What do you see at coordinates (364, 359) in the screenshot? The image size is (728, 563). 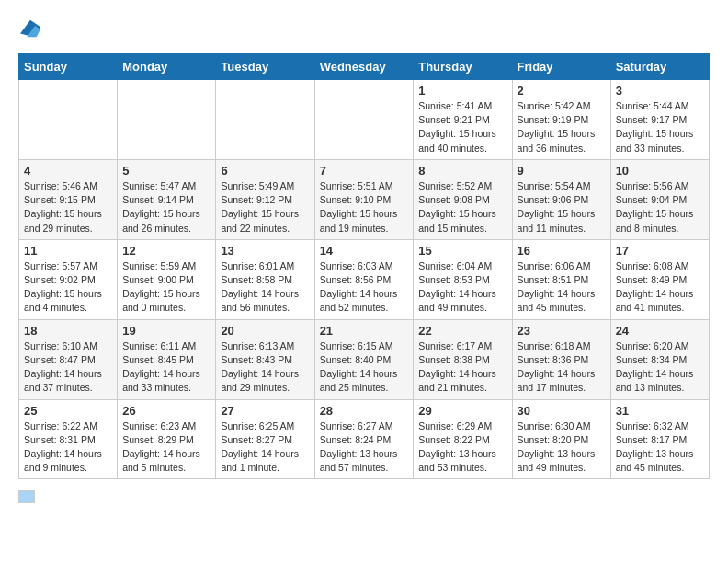 I see `calendar-week-4: 18Sunrise: 6:10 AM Sunset: 8:47 PM Dayli…` at bounding box center [364, 359].